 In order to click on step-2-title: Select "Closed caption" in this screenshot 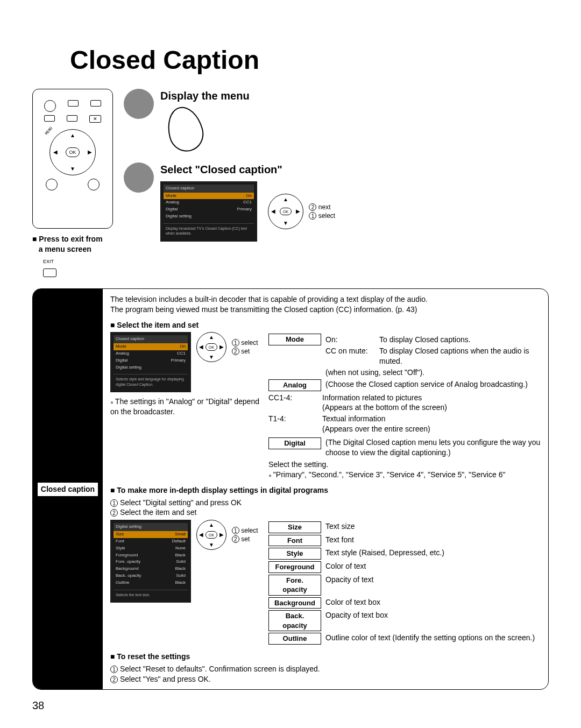, I will do `click(355, 170)`.